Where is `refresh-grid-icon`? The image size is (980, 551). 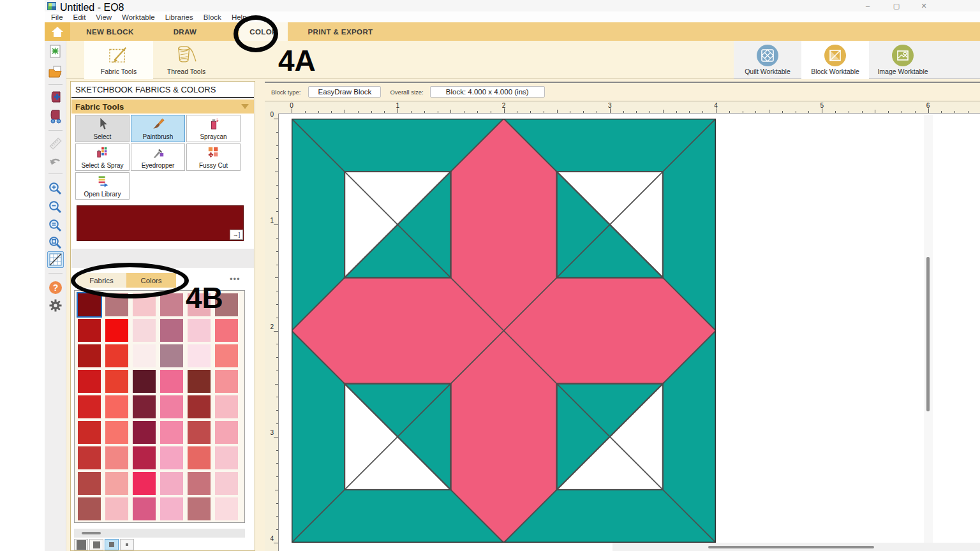 refresh-grid-icon is located at coordinates (56, 260).